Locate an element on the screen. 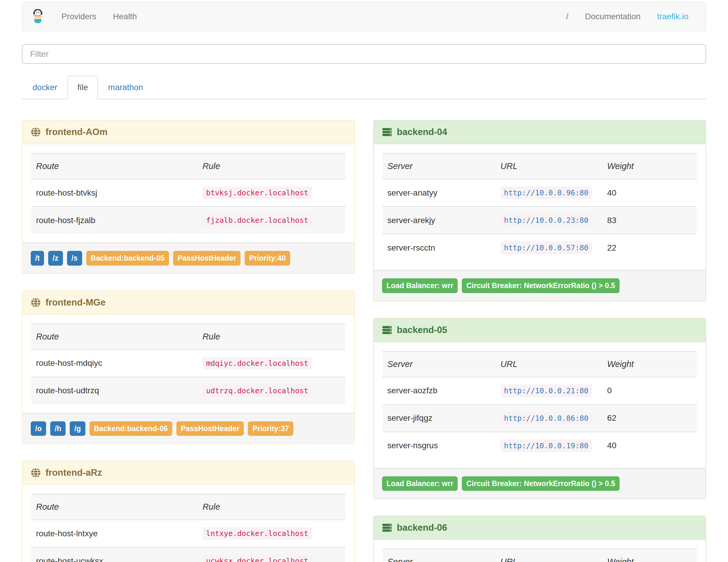 Image resolution: width=728 pixels, height=562 pixels. table-head: ServerURLWeight is located at coordinates (540, 364).